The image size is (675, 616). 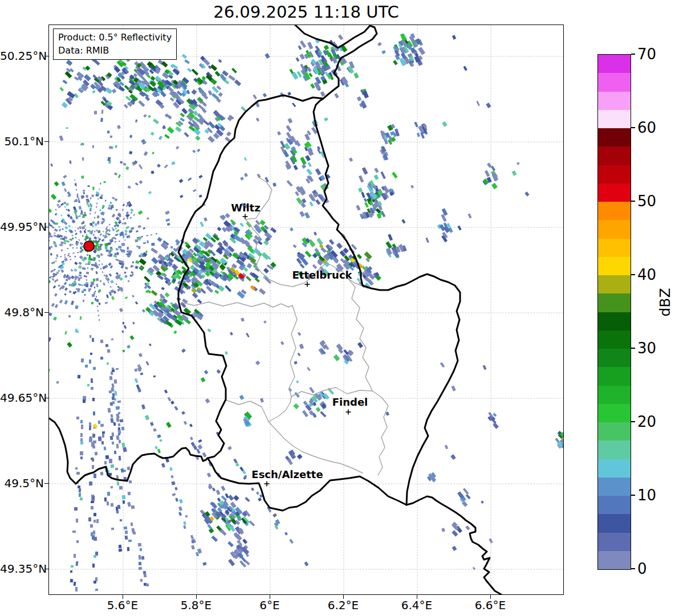 What do you see at coordinates (115, 50) in the screenshot?
I see `data-source-line: Data: RMIB` at bounding box center [115, 50].